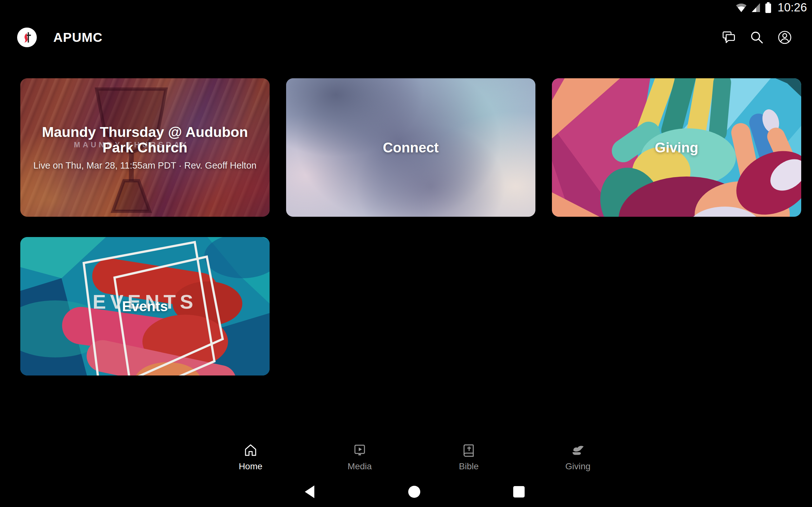 The width and height of the screenshot is (812, 507). Describe the element at coordinates (414, 492) in the screenshot. I see `android-nav-bar` at that location.